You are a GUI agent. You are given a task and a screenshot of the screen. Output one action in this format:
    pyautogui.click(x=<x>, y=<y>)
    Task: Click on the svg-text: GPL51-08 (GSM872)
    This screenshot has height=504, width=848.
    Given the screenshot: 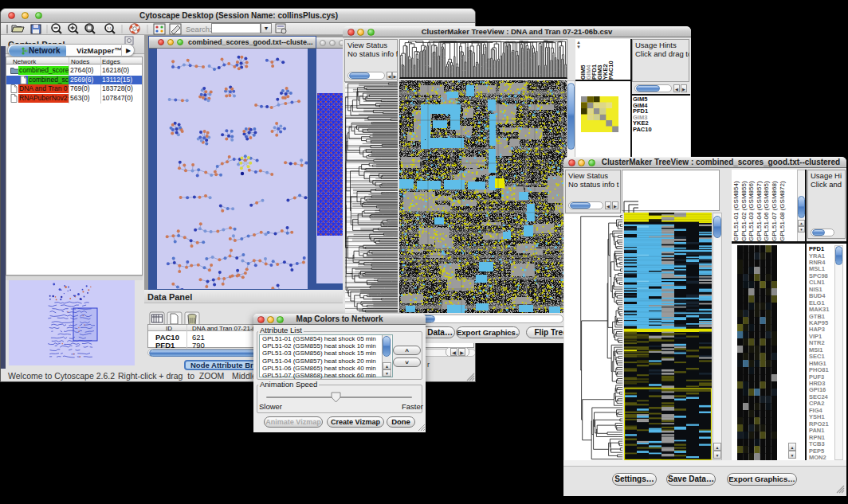 What is the action you would take?
    pyautogui.click(x=783, y=211)
    